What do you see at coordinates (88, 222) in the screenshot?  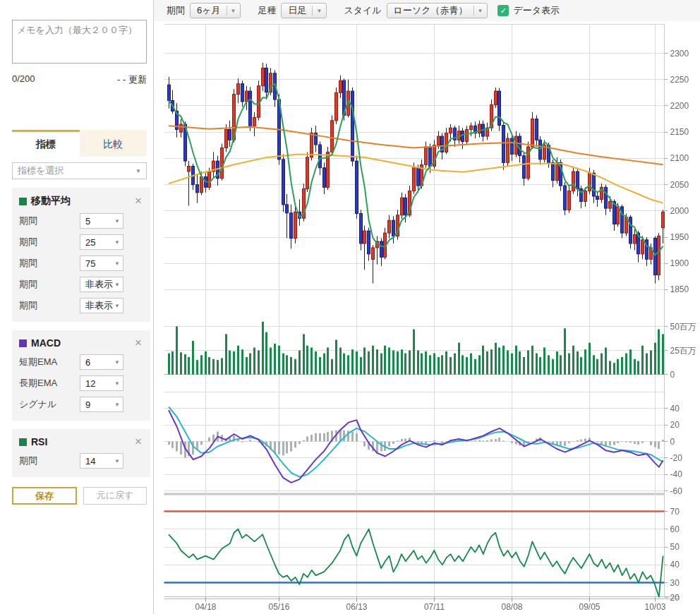 I see `param-value: 5` at bounding box center [88, 222].